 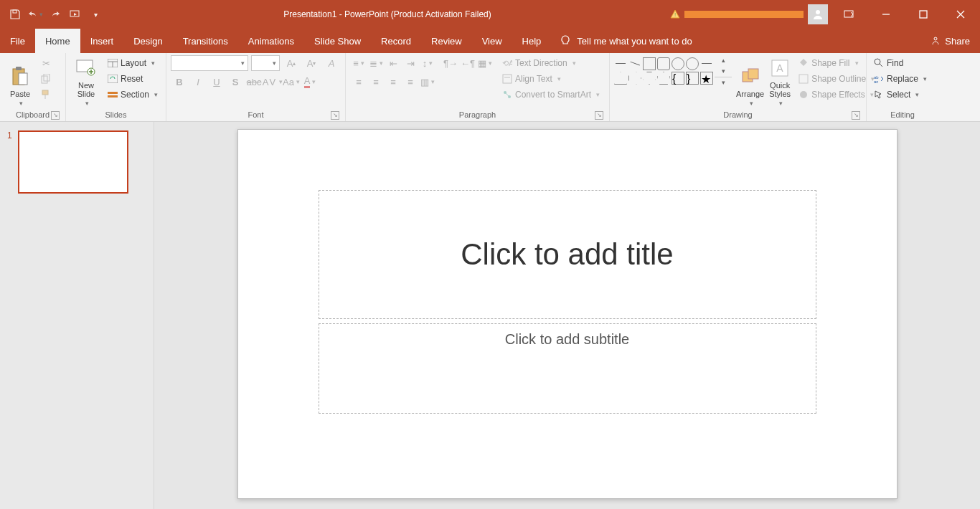 I want to click on ltr-icon: ¶→, so click(x=451, y=63).